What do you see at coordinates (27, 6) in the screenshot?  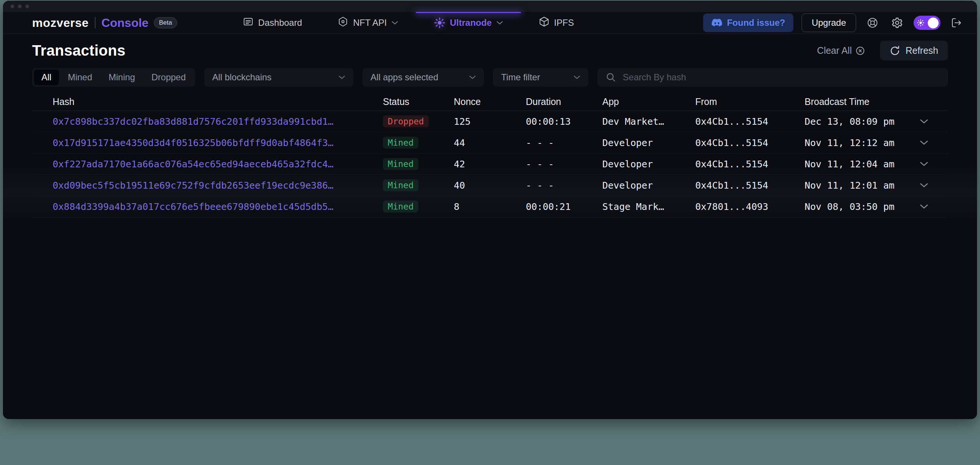 I see `window-maximize-button` at bounding box center [27, 6].